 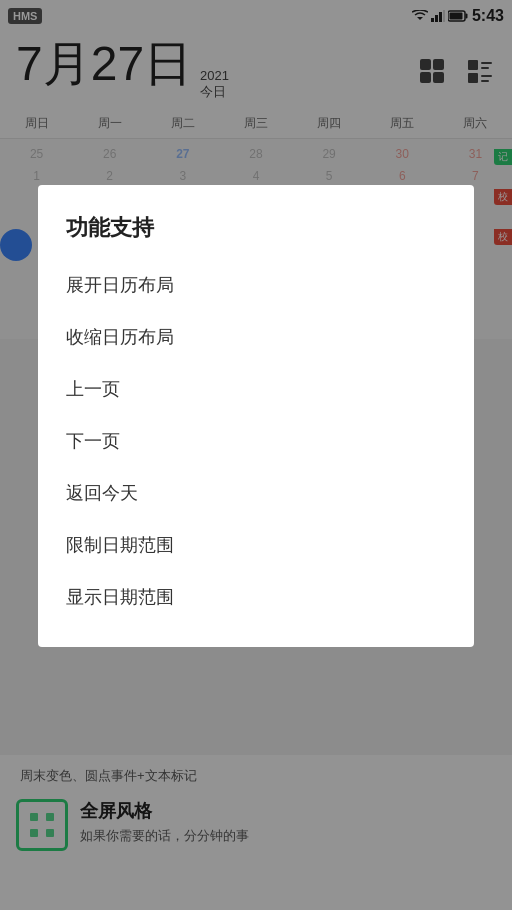 What do you see at coordinates (256, 285) in the screenshot?
I see `modal-item-0: 展开日历布局` at bounding box center [256, 285].